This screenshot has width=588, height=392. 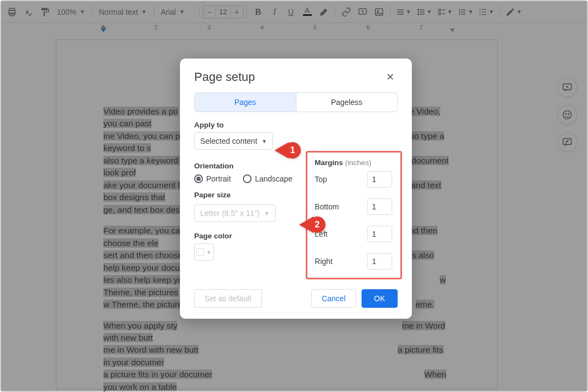 I want to click on dialog-title: Page setup, so click(x=224, y=77).